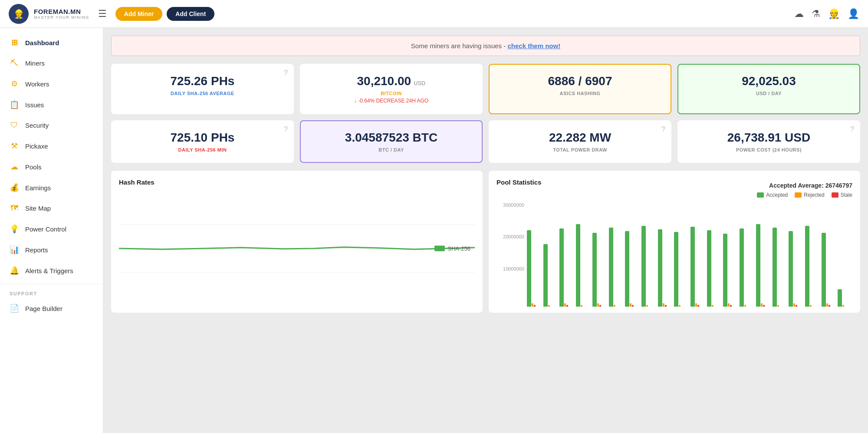 Image resolution: width=868 pixels, height=433 pixels. Describe the element at coordinates (459, 248) in the screenshot. I see `hashrate-legend-label: SHA-256` at that location.